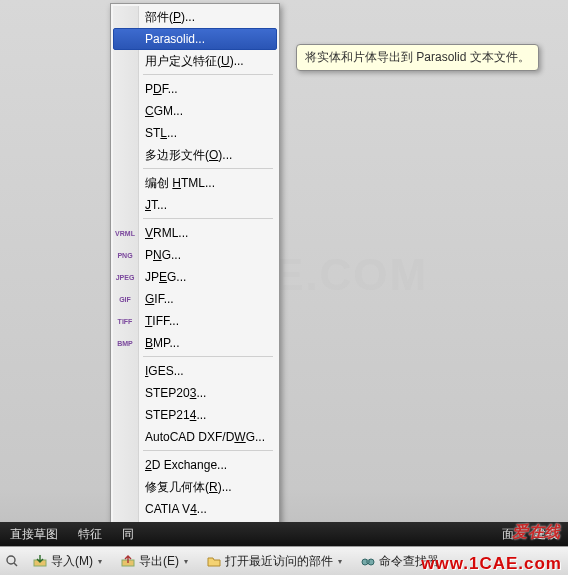  Describe the element at coordinates (166, 233) in the screenshot. I see `menu-label: VRML...` at that location.